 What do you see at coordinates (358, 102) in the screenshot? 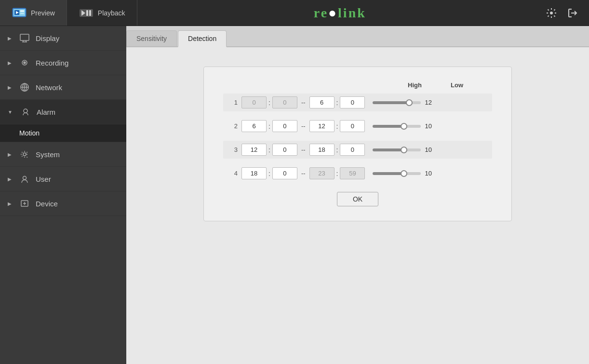
I see `schedule-row-1: 1 : -- : 12` at bounding box center [358, 102].